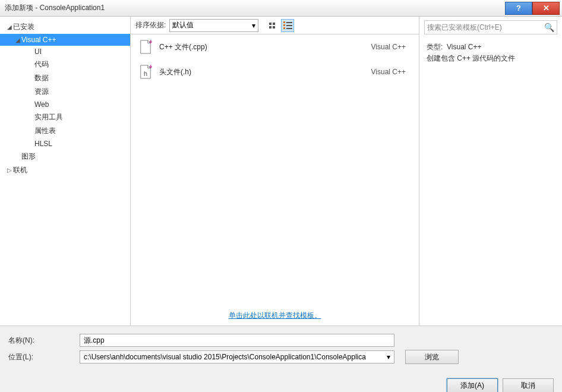 Image resolution: width=562 pixels, height=392 pixels. I want to click on dialog-footer: 添加(A) 取消, so click(281, 381).